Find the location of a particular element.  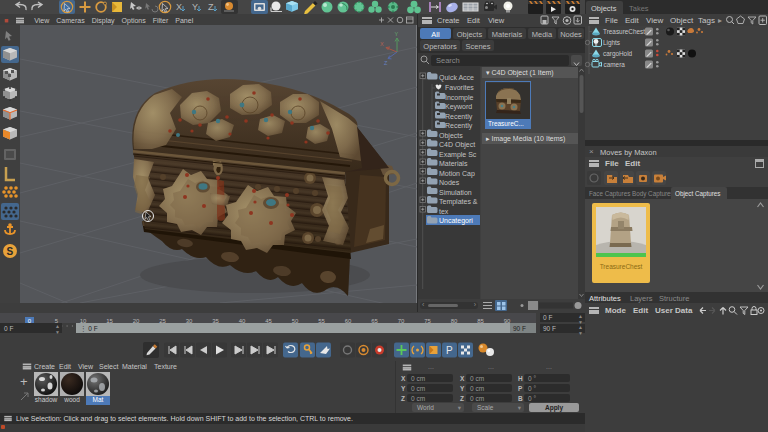

svg-text: Quick Acce is located at coordinates (456, 78).